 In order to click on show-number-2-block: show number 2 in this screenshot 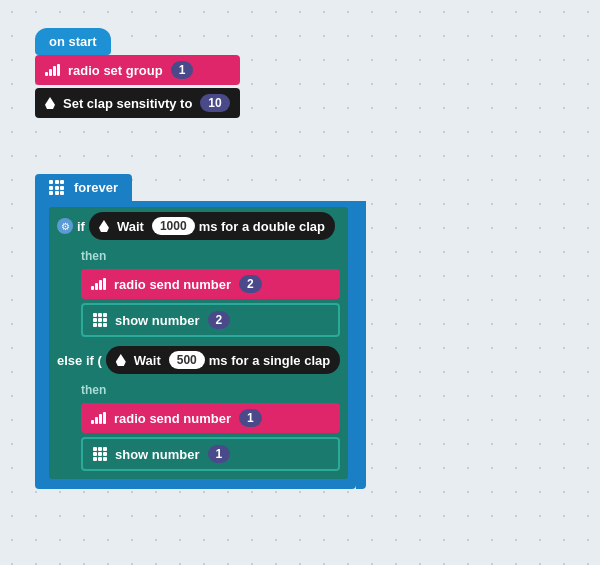, I will do `click(210, 320)`.